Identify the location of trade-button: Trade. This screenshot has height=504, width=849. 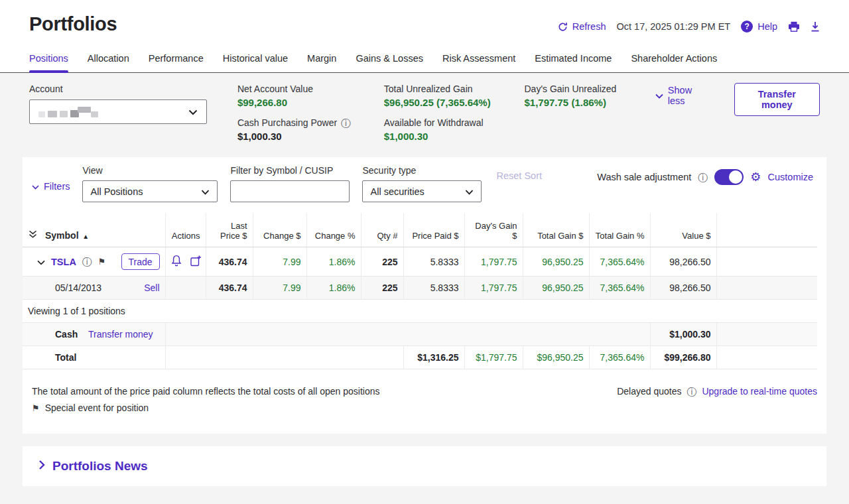
(141, 261).